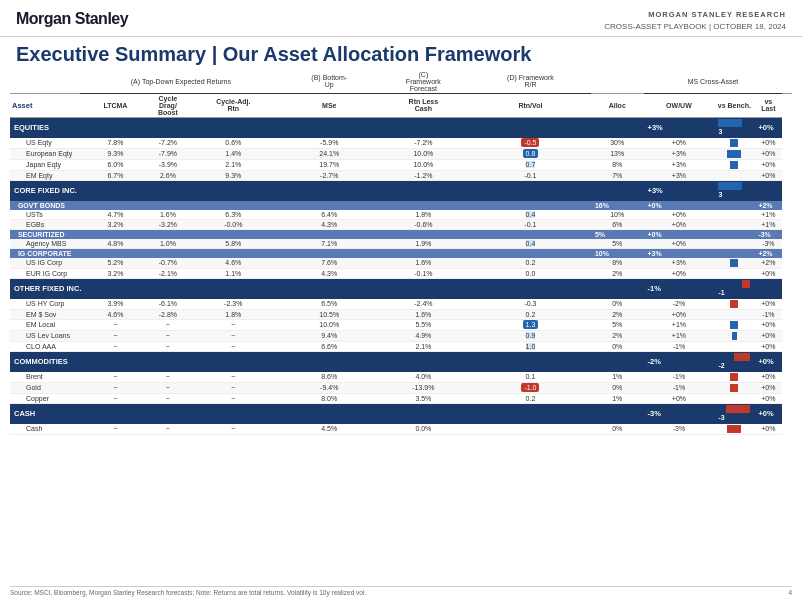 This screenshot has width=802, height=602. What do you see at coordinates (234, 144) in the screenshot?
I see `adj-rtn: 0.6%` at bounding box center [234, 144].